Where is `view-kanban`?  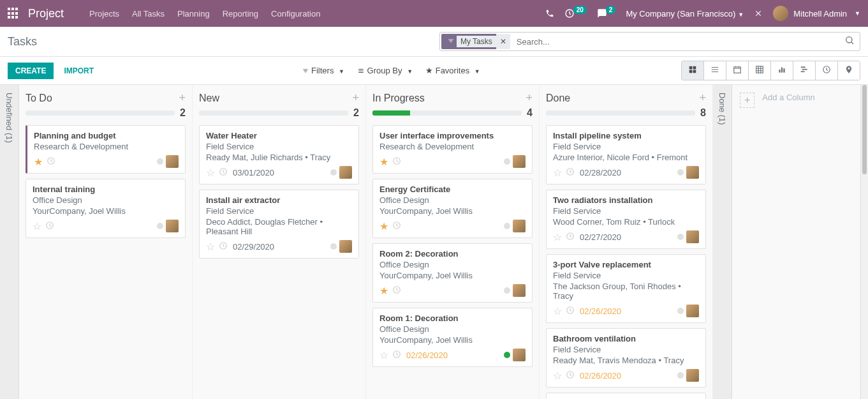
view-kanban is located at coordinates (693, 70).